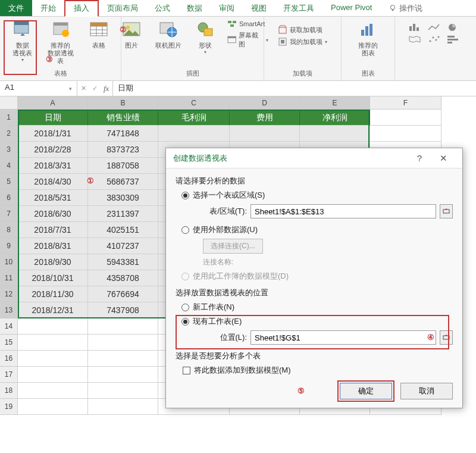 This screenshot has width=476, height=453. What do you see at coordinates (302, 30) in the screenshot?
I see `get-addins-button: 获取加载项` at bounding box center [302, 30].